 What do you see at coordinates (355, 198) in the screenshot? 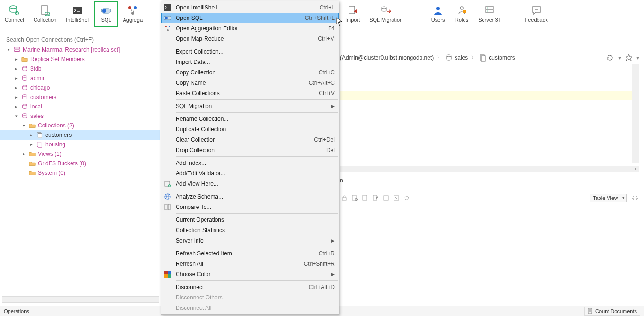
I see `add-document-icon` at bounding box center [355, 198].